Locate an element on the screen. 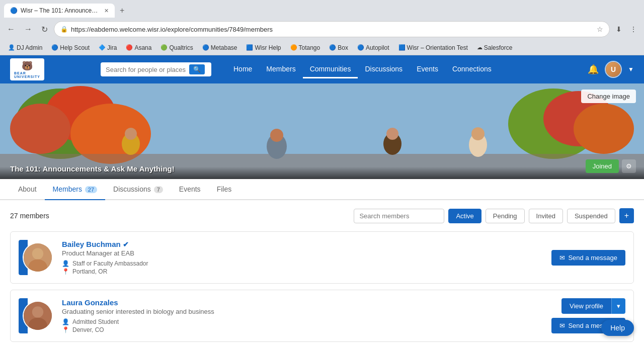 This screenshot has height=346, width=644. refresh-button: ↻ is located at coordinates (44, 29).